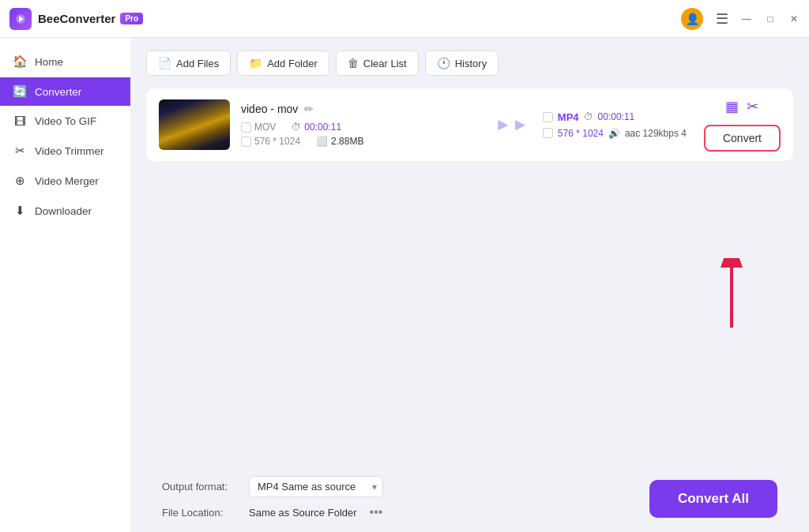  I want to click on clear-icon: 🗑, so click(353, 63).